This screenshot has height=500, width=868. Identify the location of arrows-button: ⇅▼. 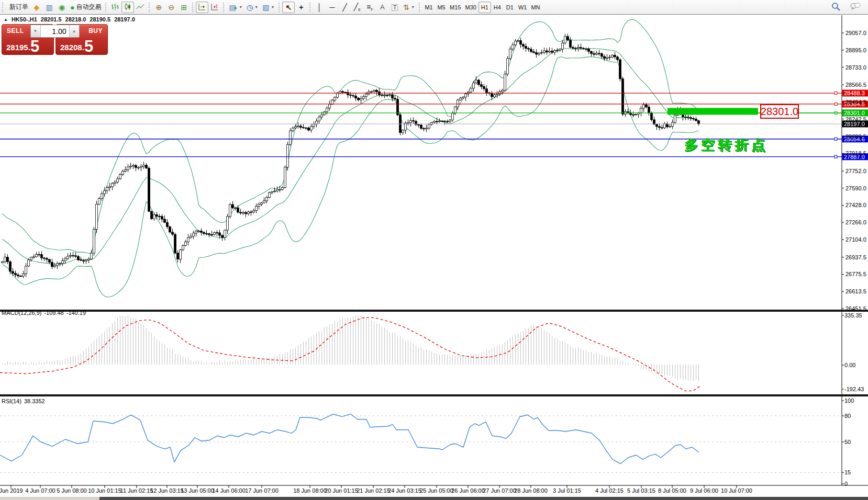
(409, 7).